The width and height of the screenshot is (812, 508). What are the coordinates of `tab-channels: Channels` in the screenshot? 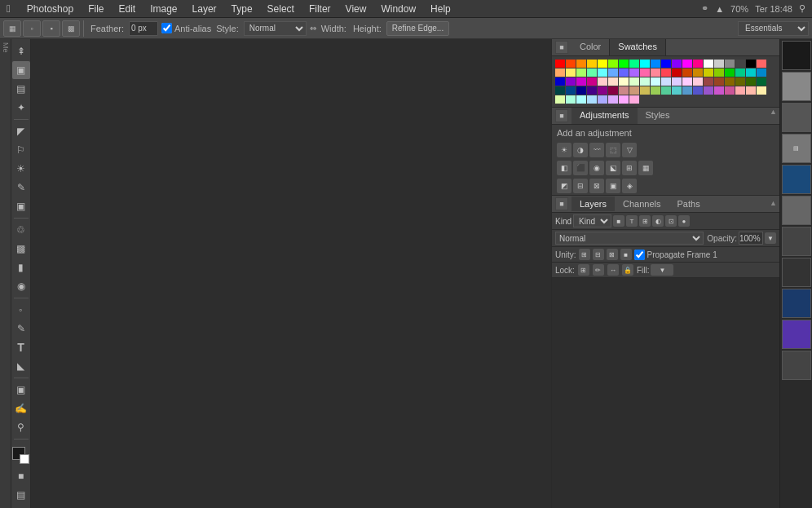 It's located at (642, 204).